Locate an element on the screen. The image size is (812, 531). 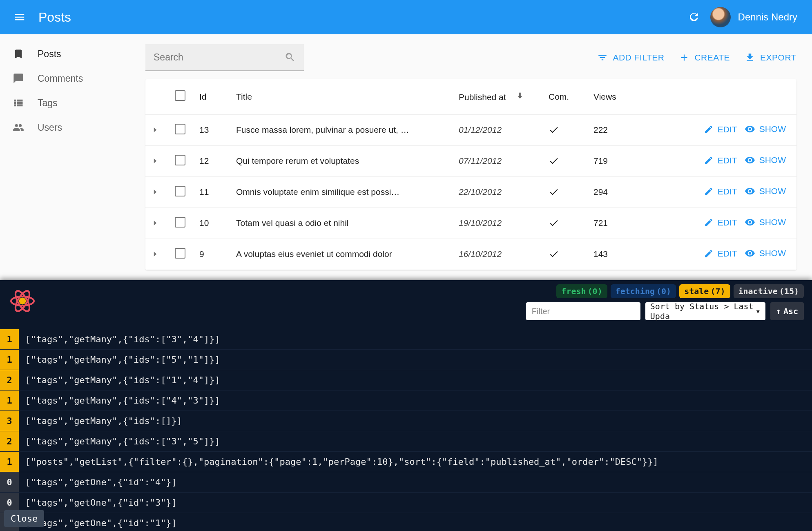
query-item: 1["tags","getMany",{"ids":["5","1"]}] is located at coordinates (406, 360).